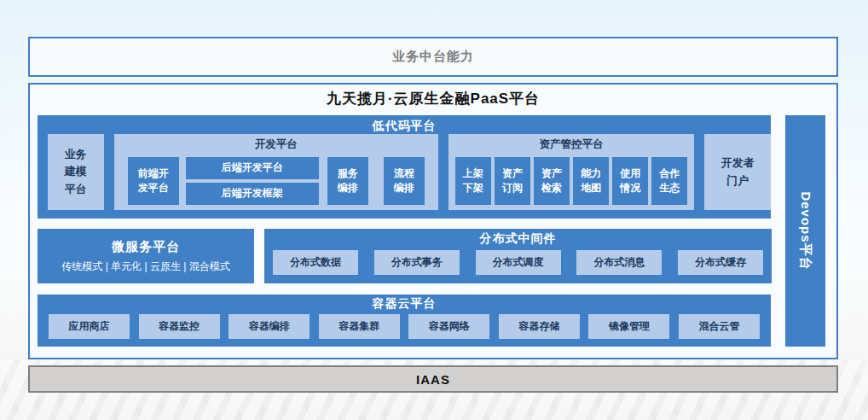 The width and height of the screenshot is (868, 420). What do you see at coordinates (433, 56) in the screenshot?
I see `business-middle-platform-label: 业务中台能力` at bounding box center [433, 56].